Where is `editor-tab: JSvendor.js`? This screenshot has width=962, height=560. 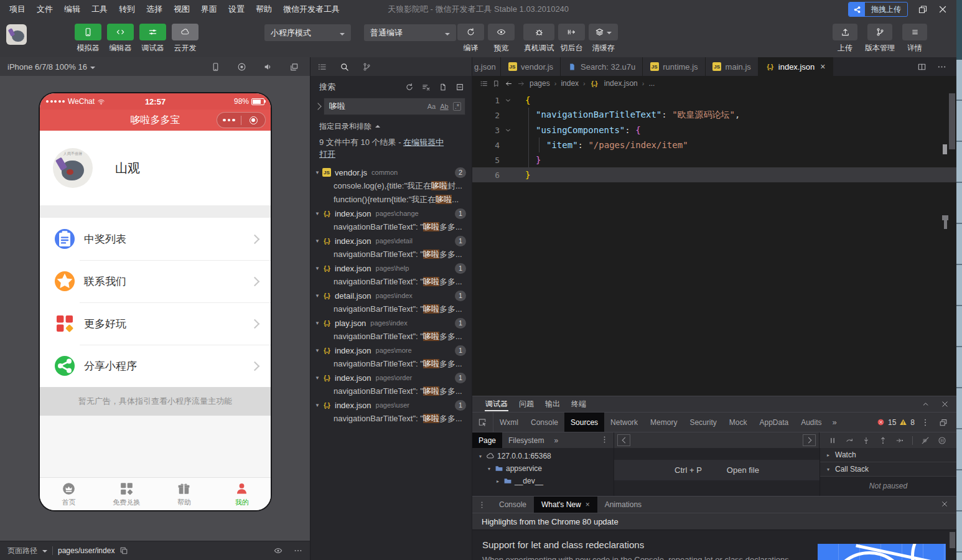
editor-tab: JSvendor.js is located at coordinates (531, 67).